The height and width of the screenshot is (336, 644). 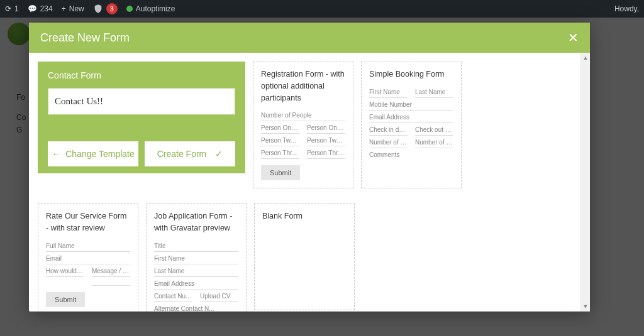 I want to click on field-line: Person Two Email, so click(x=326, y=140).